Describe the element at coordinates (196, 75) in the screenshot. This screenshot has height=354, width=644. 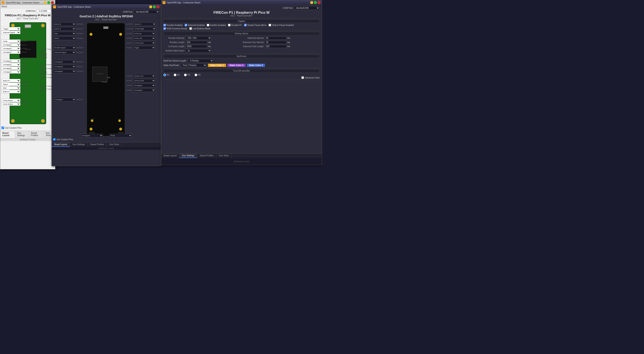
I see `radio-p4-input` at that location.